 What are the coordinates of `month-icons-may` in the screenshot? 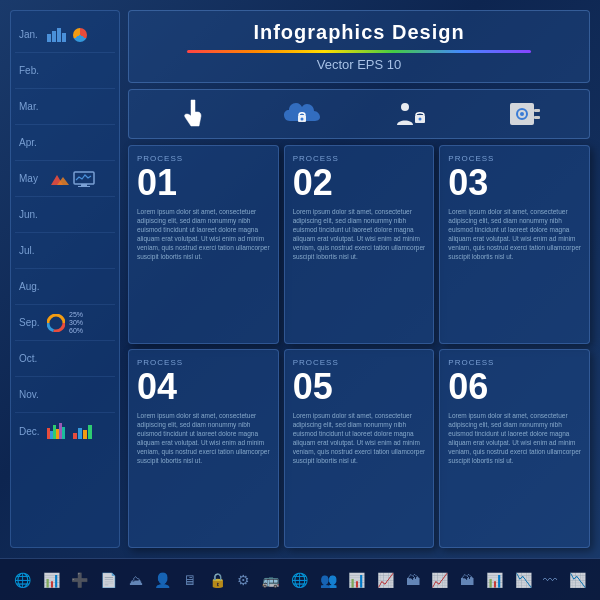 It's located at (71, 179).